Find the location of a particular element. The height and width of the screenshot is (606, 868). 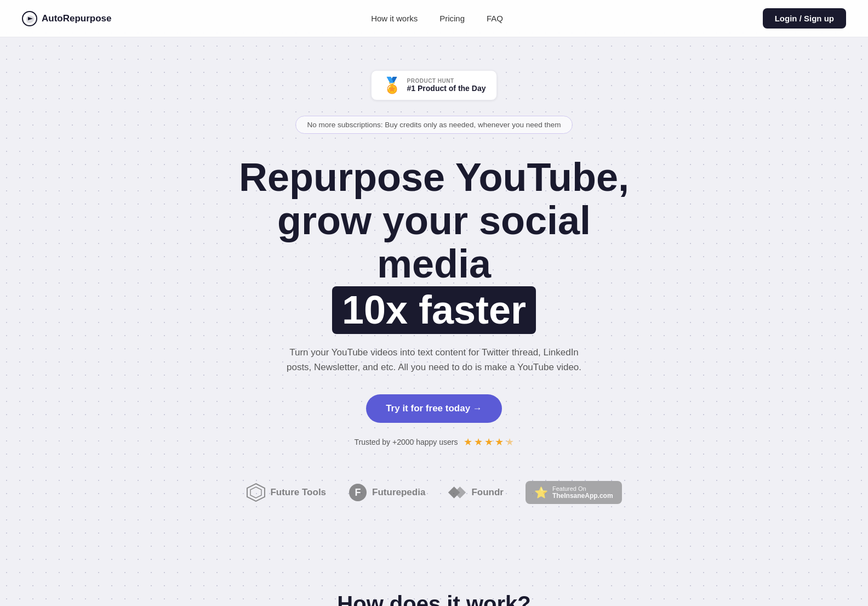

logo-text: AutoRepurpose is located at coordinates (77, 19).